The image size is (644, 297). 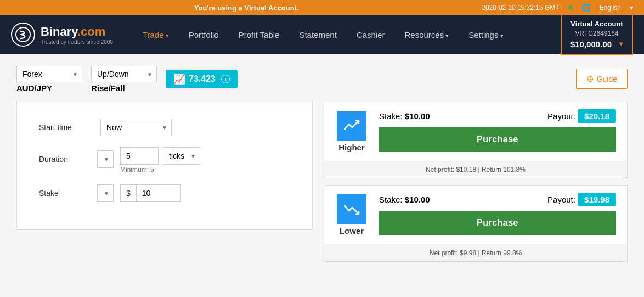 What do you see at coordinates (352, 231) in the screenshot?
I see `lower-label: Lower` at bounding box center [352, 231].